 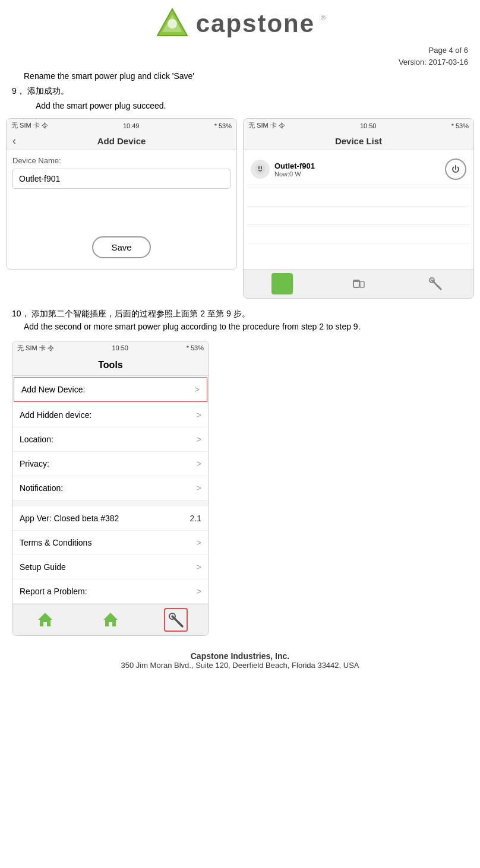 What do you see at coordinates (359, 208) in the screenshot?
I see `device-list-phone: 无 SIM 卡 令 10:50 * 53% Device List Outlet…` at bounding box center [359, 208].